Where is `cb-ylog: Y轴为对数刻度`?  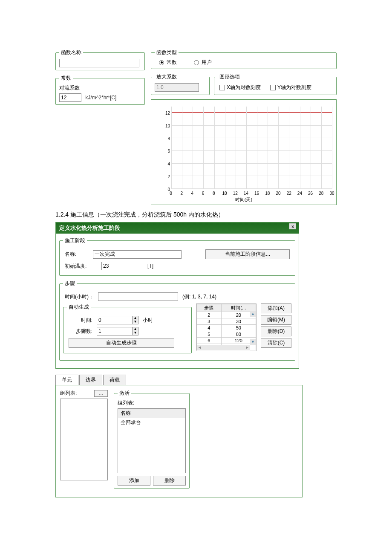
cb-ylog: Y轴为对数刻度 is located at coordinates (291, 88).